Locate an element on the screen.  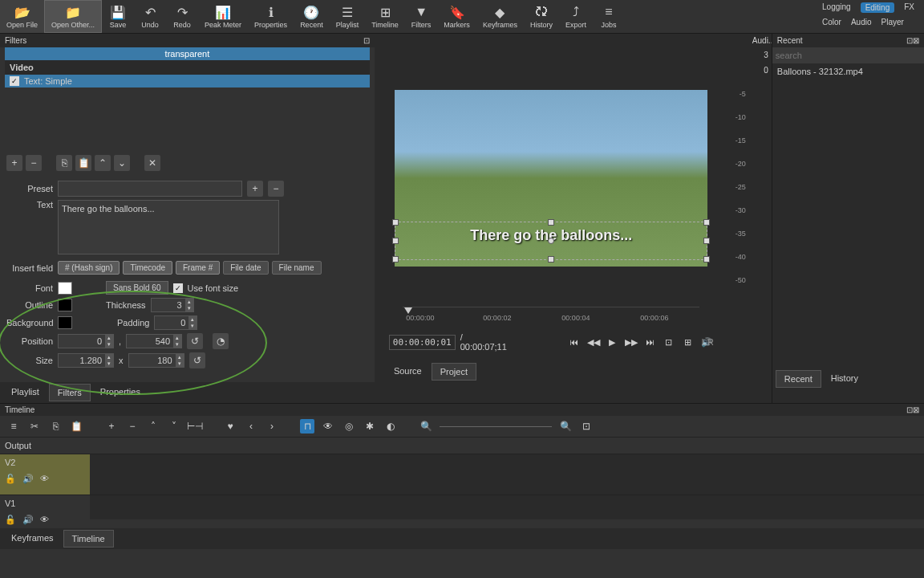
open-file-button: 📂Open File is located at coordinates (22, 16).